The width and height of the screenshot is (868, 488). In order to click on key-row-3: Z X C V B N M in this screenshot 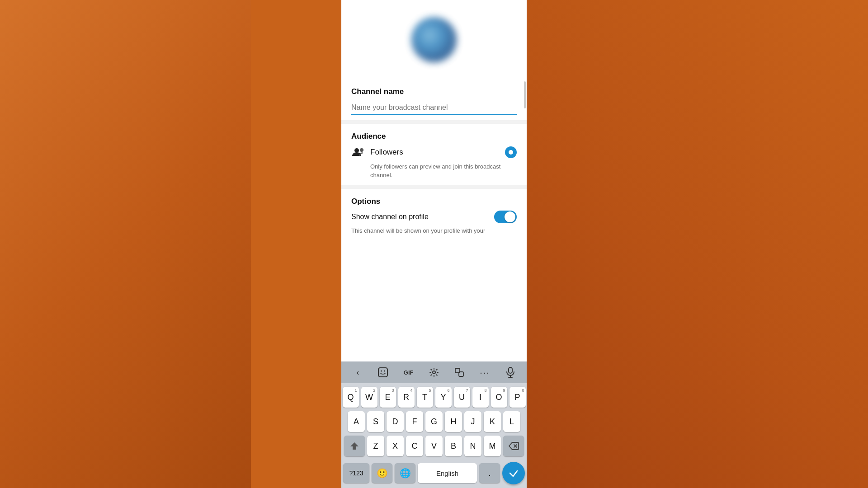, I will do `click(434, 446)`.